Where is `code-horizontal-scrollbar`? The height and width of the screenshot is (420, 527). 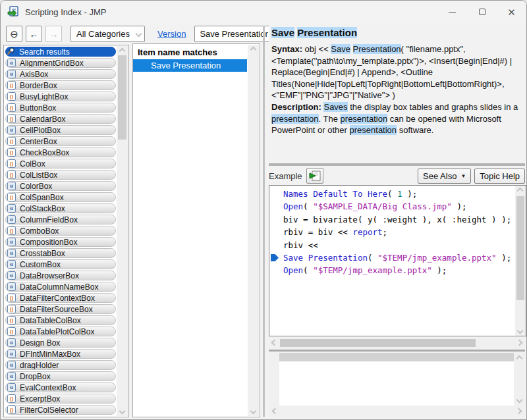
code-horizontal-scrollbar is located at coordinates (397, 343).